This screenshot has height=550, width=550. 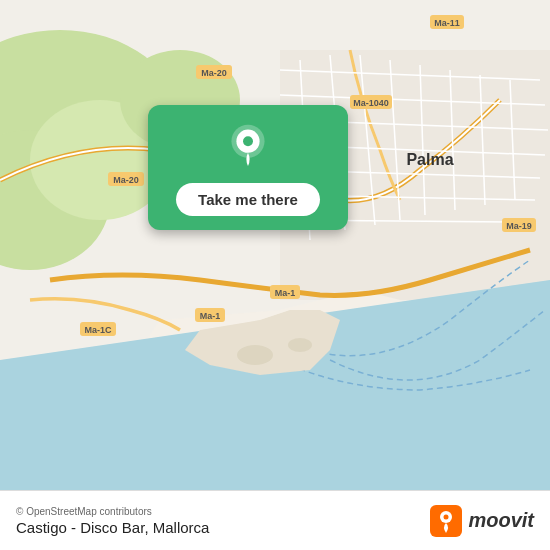 What do you see at coordinates (112, 528) in the screenshot?
I see `place-name: Castigo - Disco Bar, Mallorca` at bounding box center [112, 528].